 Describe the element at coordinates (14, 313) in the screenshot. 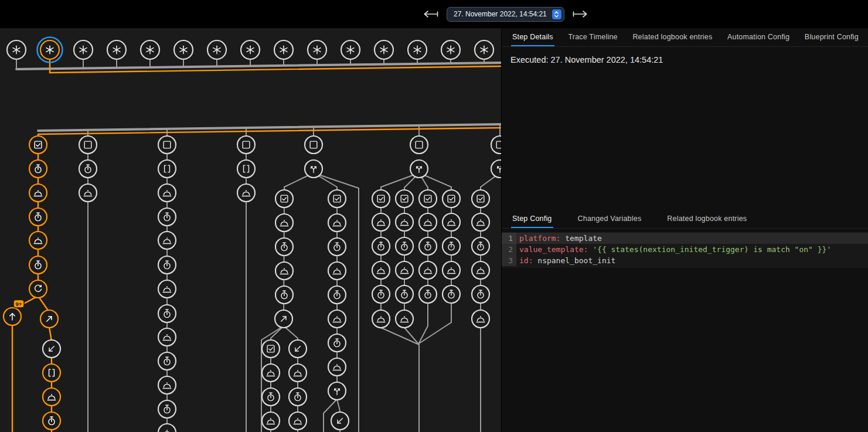

I see `trace-node-arrow-up: 9+` at that location.